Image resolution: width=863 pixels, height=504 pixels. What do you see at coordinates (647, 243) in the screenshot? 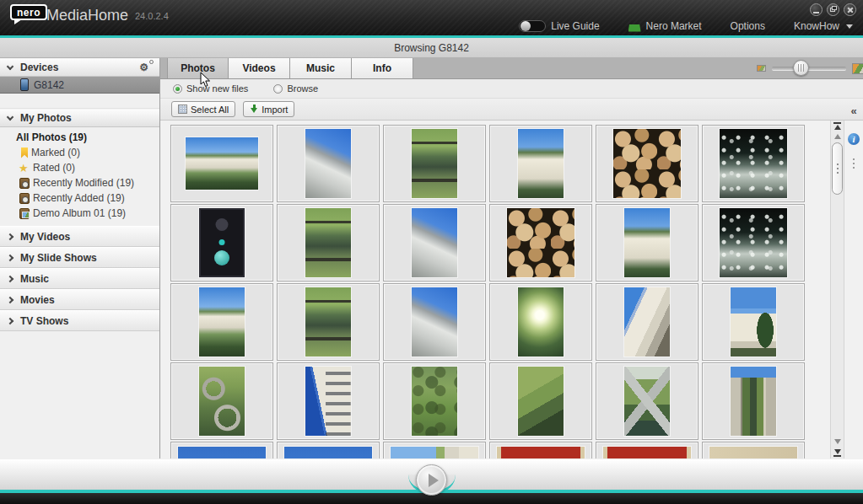
I see `photo-building-hill` at bounding box center [647, 243].